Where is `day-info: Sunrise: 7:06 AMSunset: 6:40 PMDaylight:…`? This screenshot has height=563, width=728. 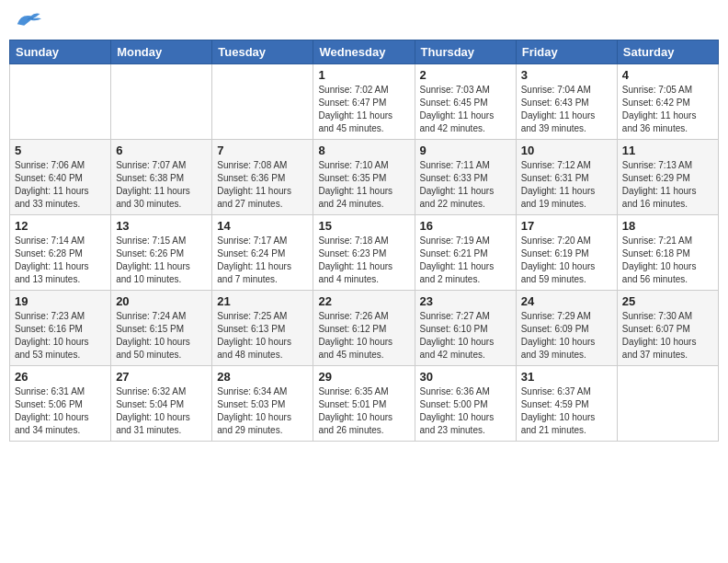
day-info: Sunrise: 7:06 AMSunset: 6:40 PMDaylight:… is located at coordinates (61, 185).